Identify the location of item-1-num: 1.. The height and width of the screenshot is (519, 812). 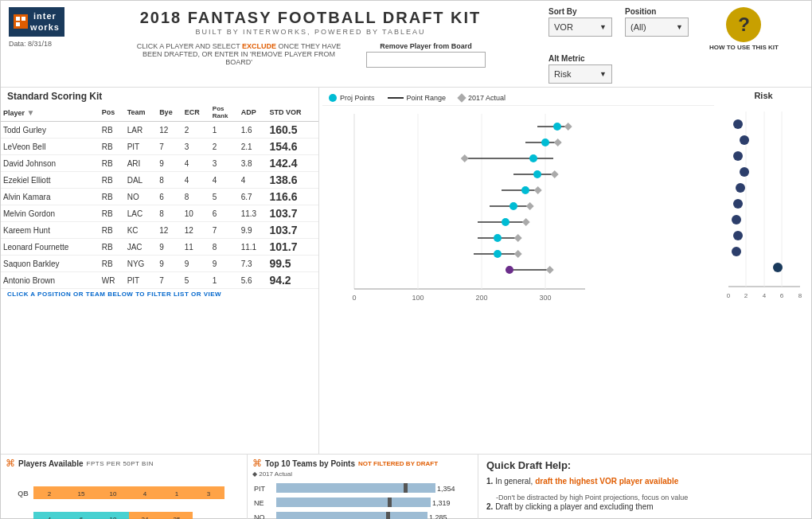
(490, 481).